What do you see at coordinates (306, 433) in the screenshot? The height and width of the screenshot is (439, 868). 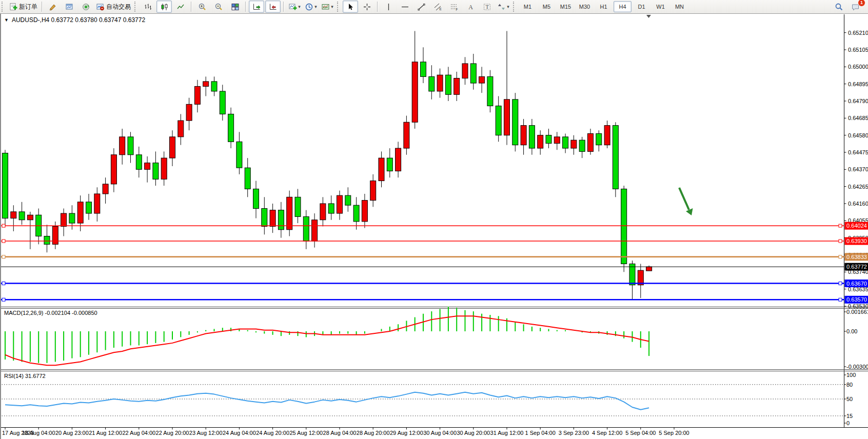 I see `time-tick-label: 25 Aug 12:00` at bounding box center [306, 433].